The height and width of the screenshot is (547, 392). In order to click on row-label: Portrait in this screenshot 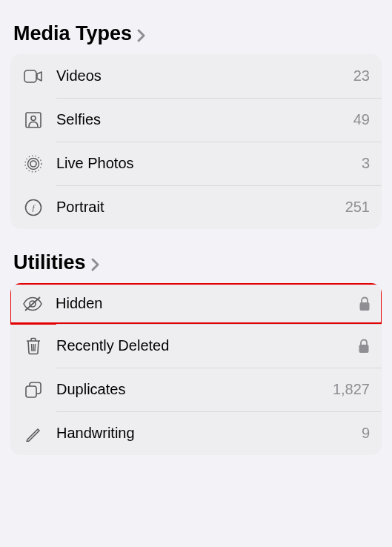, I will do `click(201, 208)`.